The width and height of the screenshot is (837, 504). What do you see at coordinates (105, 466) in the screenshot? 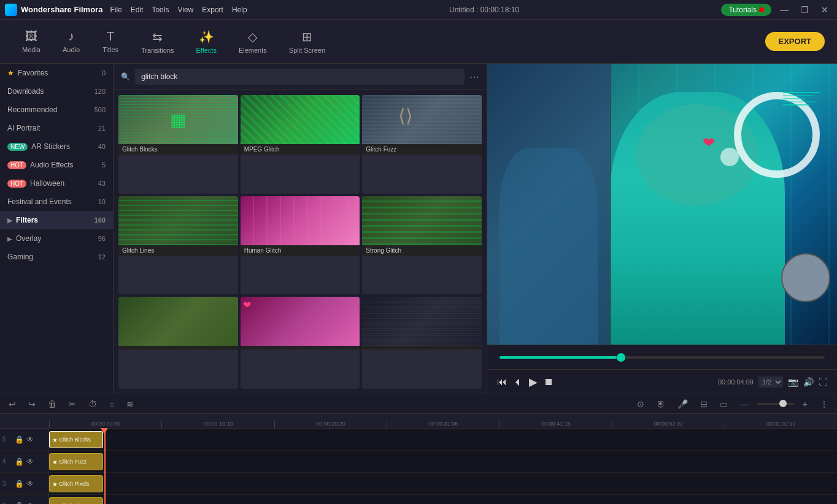
I see `playhead` at bounding box center [105, 466].